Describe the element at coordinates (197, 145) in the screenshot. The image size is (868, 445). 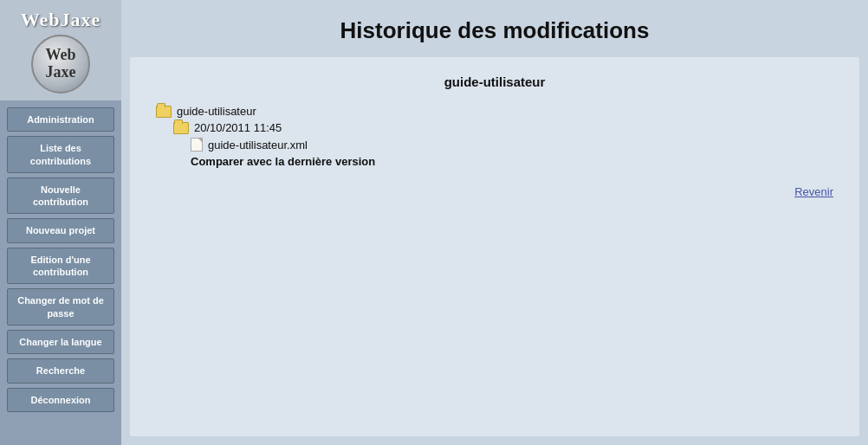
I see `file-icon` at that location.